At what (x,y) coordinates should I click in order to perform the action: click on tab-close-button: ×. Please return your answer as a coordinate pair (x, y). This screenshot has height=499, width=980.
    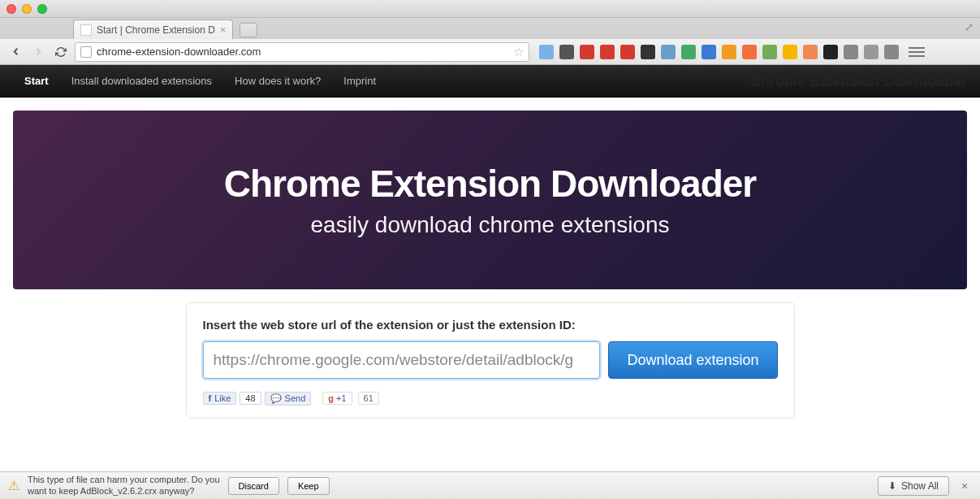
    Looking at the image, I should click on (223, 29).